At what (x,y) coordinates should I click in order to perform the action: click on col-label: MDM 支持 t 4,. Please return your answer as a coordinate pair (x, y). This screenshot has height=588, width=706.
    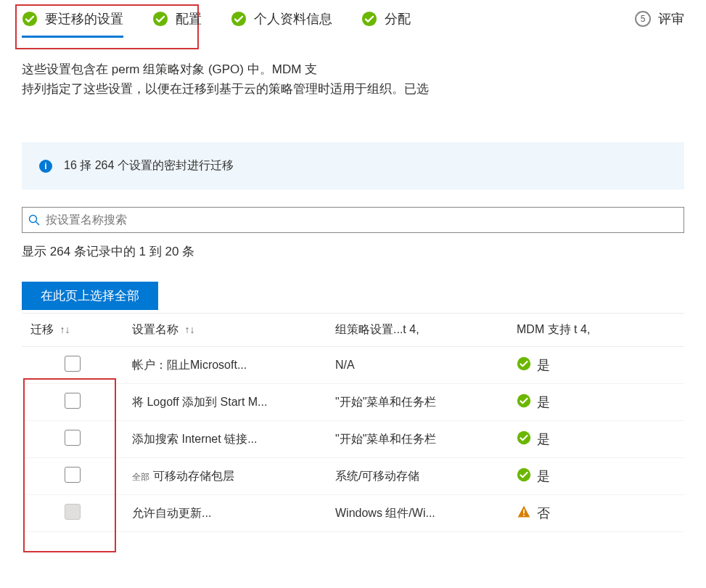
    Looking at the image, I should click on (553, 330).